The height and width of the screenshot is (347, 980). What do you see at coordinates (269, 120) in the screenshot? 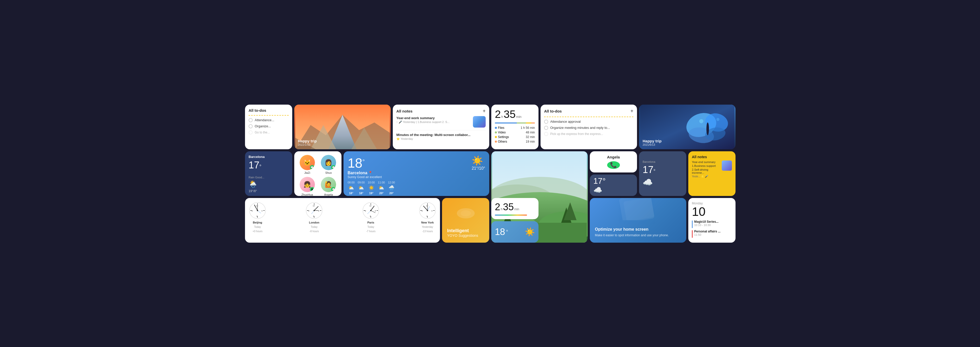
I see `todo-item-1: Attendance...` at bounding box center [269, 120].